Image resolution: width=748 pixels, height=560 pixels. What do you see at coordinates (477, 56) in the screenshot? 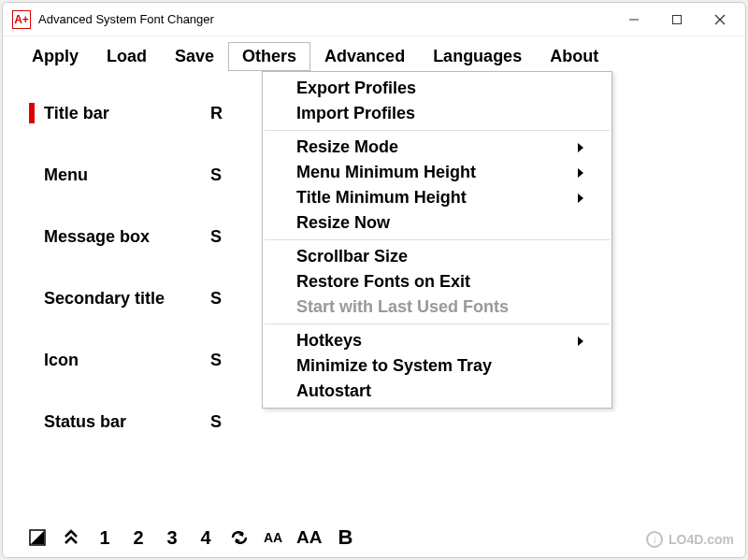
I see `menu-languages: Languages` at bounding box center [477, 56].